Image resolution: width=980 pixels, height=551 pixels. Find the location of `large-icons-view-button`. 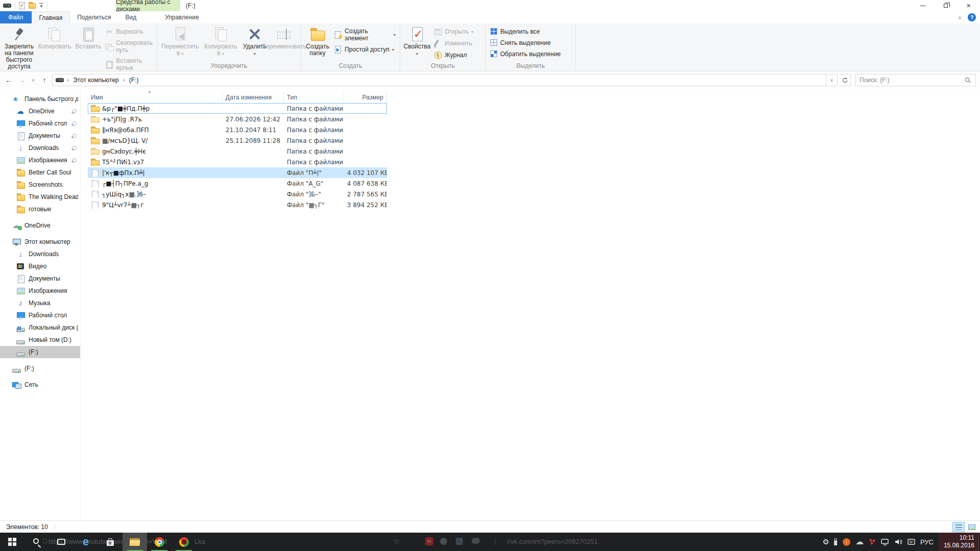

large-icons-view-button is located at coordinates (972, 527).